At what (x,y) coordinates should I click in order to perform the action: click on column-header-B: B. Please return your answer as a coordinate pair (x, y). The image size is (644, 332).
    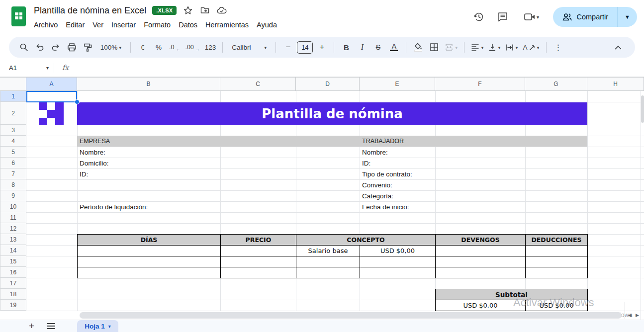
    Looking at the image, I should click on (149, 84).